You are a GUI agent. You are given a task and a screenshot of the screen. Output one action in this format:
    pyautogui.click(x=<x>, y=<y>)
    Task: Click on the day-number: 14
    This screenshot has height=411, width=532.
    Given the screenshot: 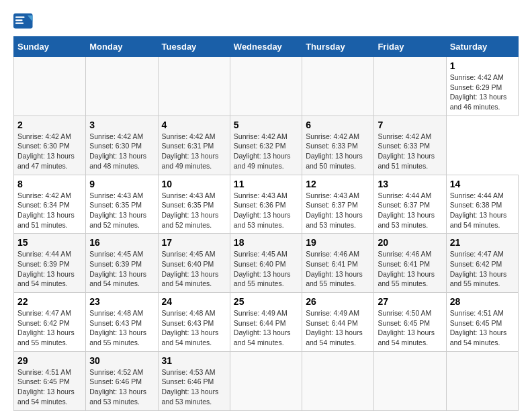 What is the action you would take?
    pyautogui.click(x=482, y=184)
    